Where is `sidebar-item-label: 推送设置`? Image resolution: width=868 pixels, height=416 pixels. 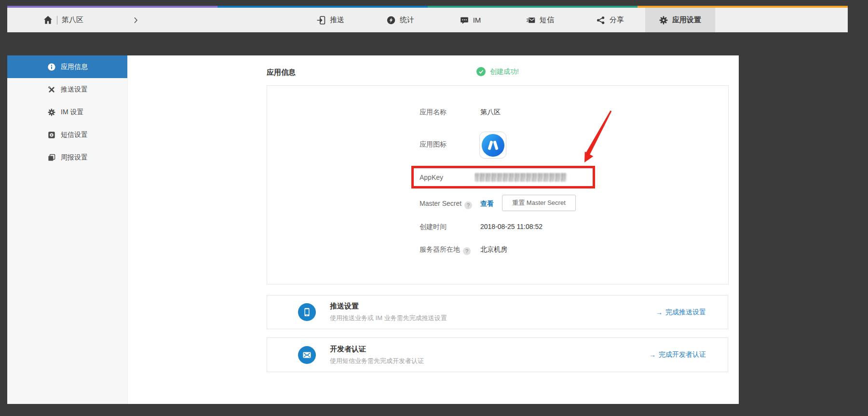
sidebar-item-label: 推送设置 is located at coordinates (74, 90).